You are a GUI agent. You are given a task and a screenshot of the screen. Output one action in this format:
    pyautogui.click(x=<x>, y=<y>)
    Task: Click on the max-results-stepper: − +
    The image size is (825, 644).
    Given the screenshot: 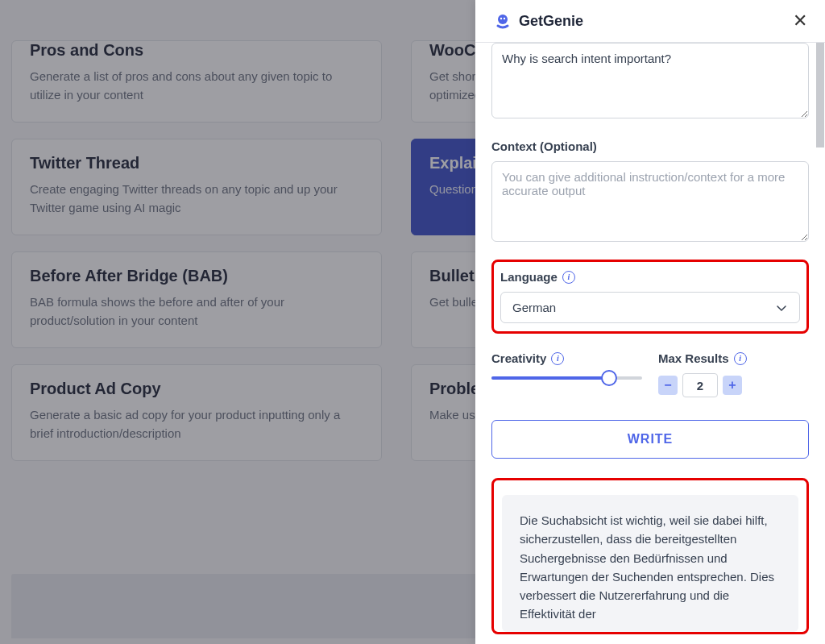 What is the action you would take?
    pyautogui.click(x=733, y=385)
    